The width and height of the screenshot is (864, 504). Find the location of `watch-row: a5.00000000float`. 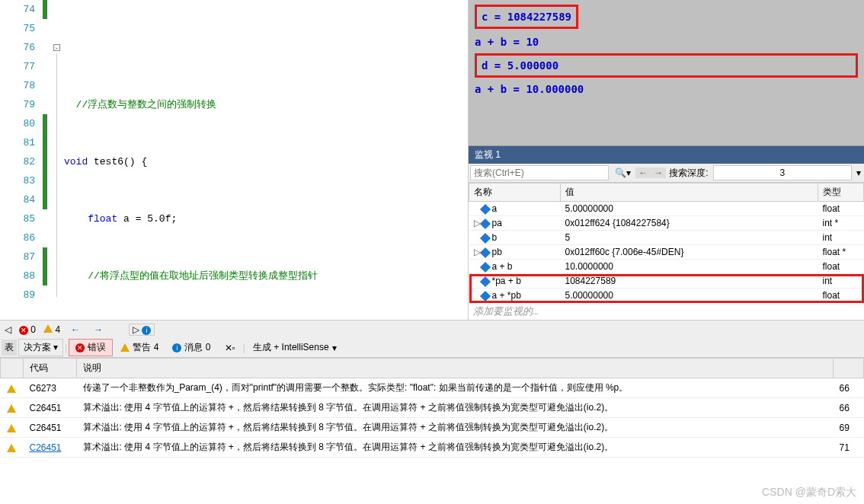

watch-row: a5.00000000float is located at coordinates (667, 209).